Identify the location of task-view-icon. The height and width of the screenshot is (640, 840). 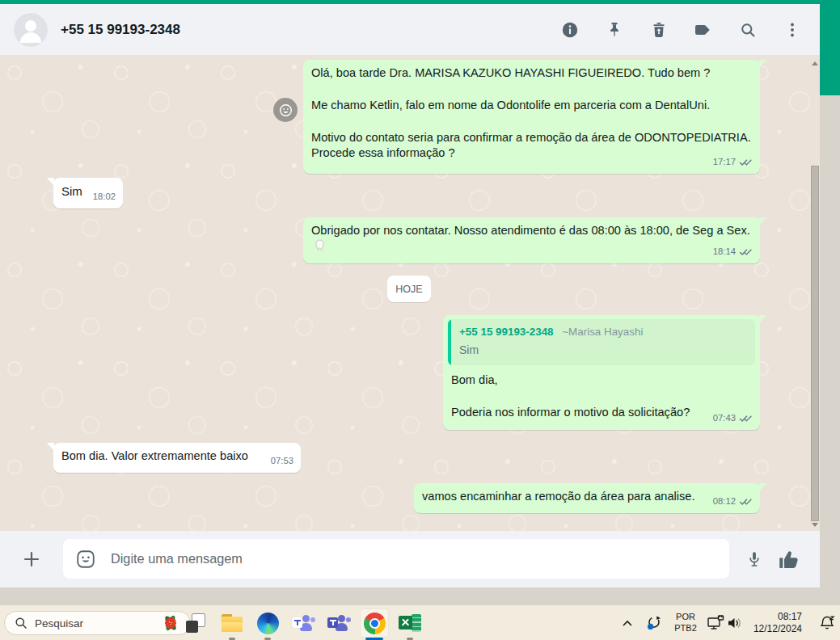
(196, 623).